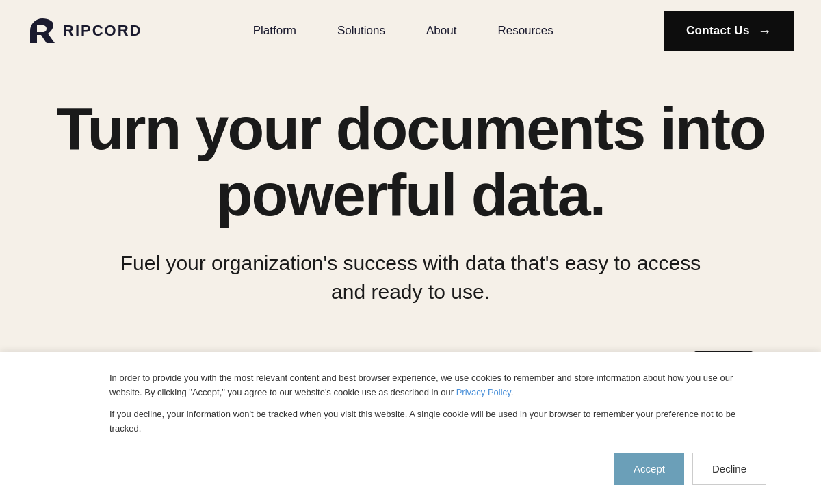 The width and height of the screenshot is (821, 504). Describe the element at coordinates (404, 31) in the screenshot. I see `nav-links: Platform Solutions About Resources` at that location.